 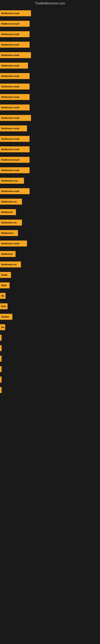 What do you see at coordinates (50, 286) in the screenshot?
I see `bar-row: Bottl` at bounding box center [50, 286].